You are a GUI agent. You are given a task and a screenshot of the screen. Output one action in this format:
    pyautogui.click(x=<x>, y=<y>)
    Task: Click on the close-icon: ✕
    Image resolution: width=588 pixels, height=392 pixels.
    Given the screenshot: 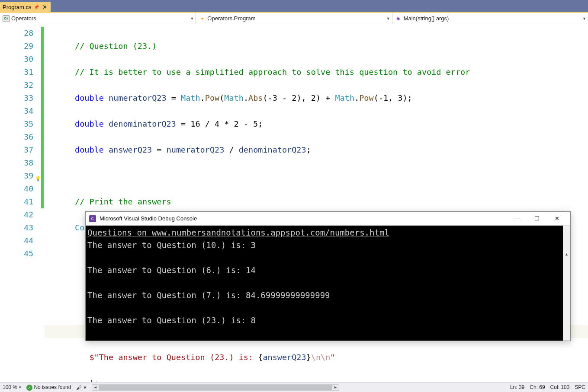 What is the action you would take?
    pyautogui.click(x=45, y=7)
    